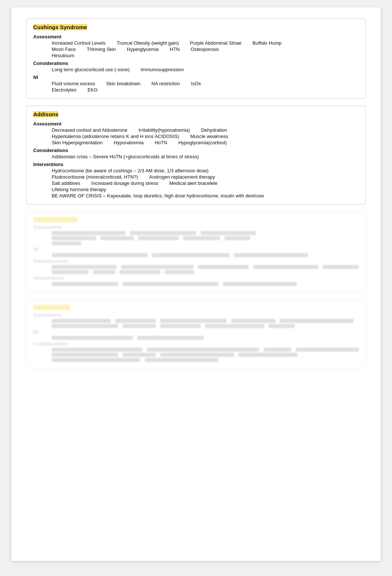 The height and width of the screenshot is (576, 392). Describe the element at coordinates (148, 43) in the screenshot. I see `item-truncal-obesity: Truncal Obesity (weight gain)` at that location.